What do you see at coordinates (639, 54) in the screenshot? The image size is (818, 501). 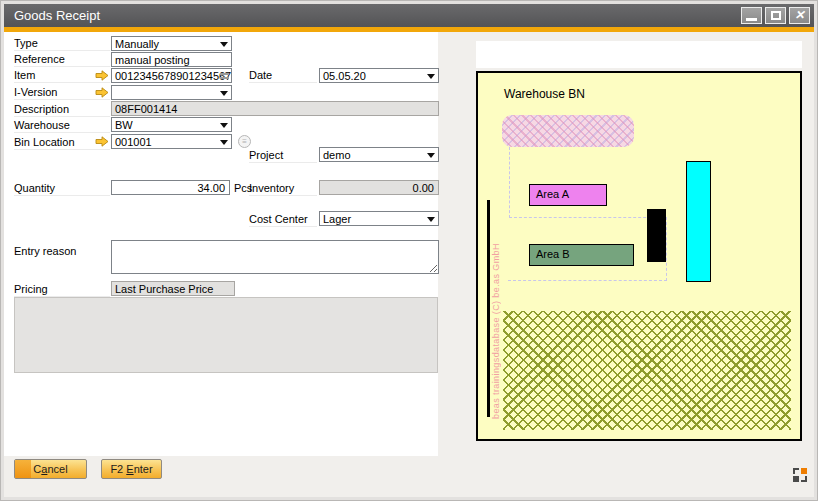 I see `map-toolbar` at bounding box center [639, 54].